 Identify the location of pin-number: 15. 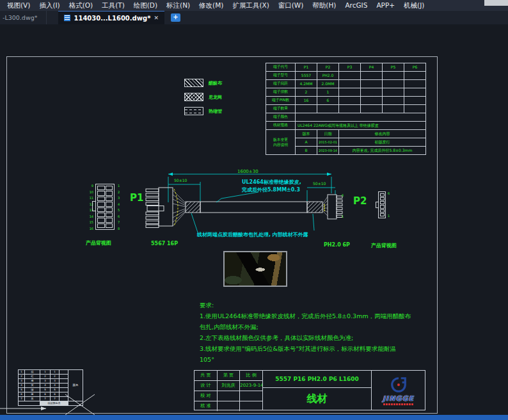
(88, 223).